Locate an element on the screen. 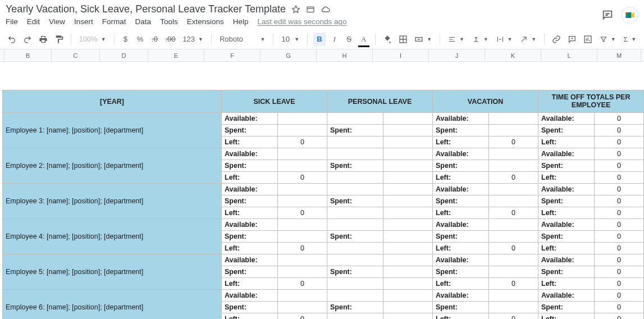 The width and height of the screenshot is (644, 319). decrease-decimal-button: .0 is located at coordinates (155, 39).